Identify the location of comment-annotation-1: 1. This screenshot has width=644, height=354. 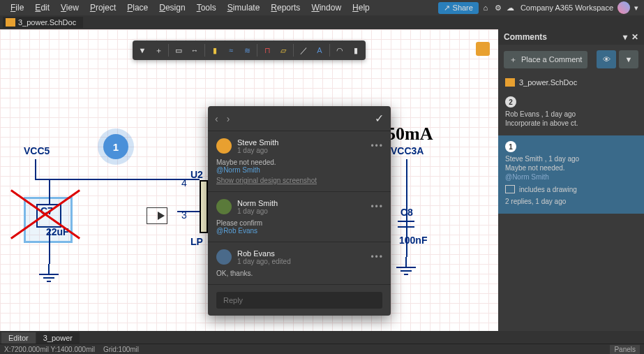
(116, 147).